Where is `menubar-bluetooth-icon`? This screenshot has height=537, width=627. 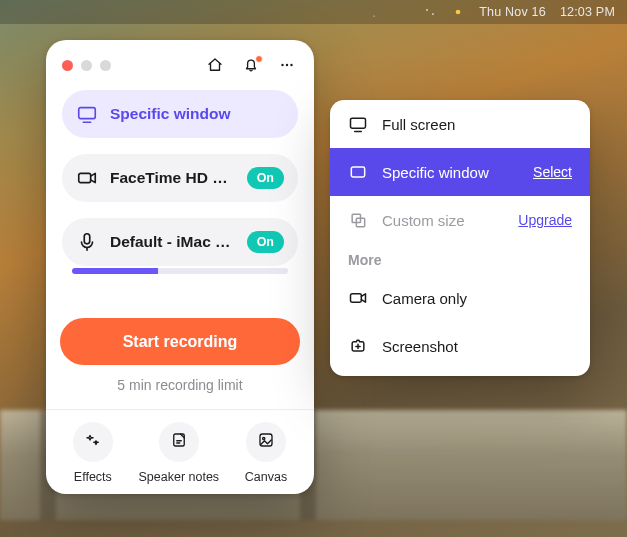 menubar-bluetooth-icon is located at coordinates (346, 12).